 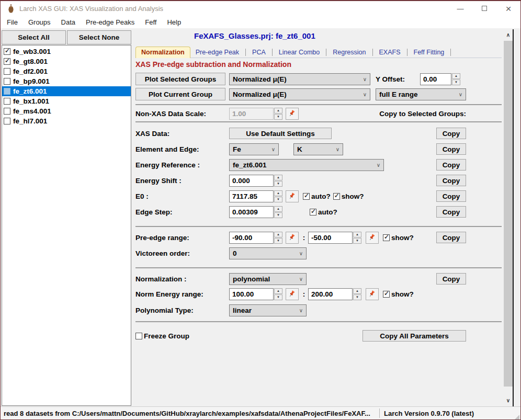 I want to click on e0-show-checkbox, so click(x=337, y=197).